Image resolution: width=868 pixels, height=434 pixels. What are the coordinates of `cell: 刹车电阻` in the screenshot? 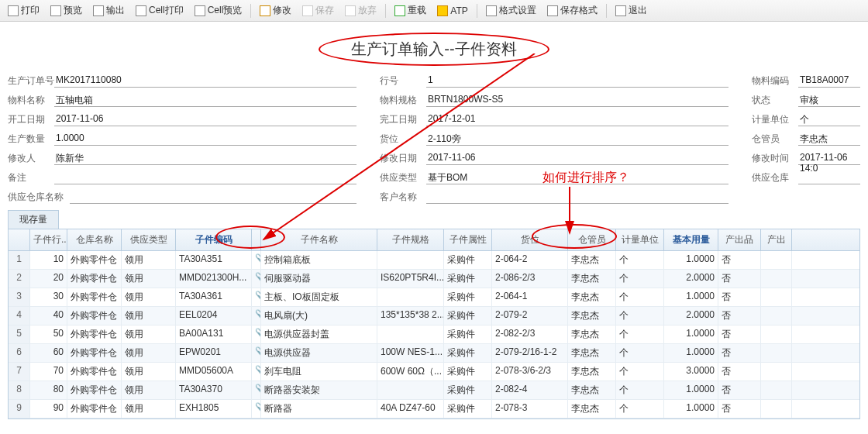 It's located at (319, 372).